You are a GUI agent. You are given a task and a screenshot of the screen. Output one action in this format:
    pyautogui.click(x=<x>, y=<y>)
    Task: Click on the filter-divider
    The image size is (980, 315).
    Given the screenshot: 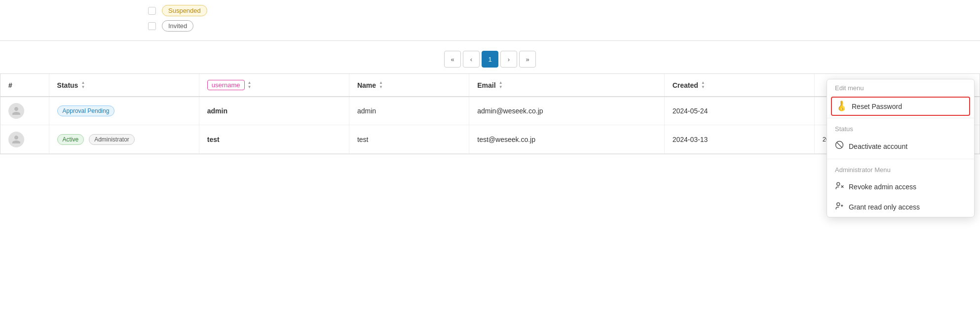 What is the action you would take?
    pyautogui.click(x=490, y=40)
    